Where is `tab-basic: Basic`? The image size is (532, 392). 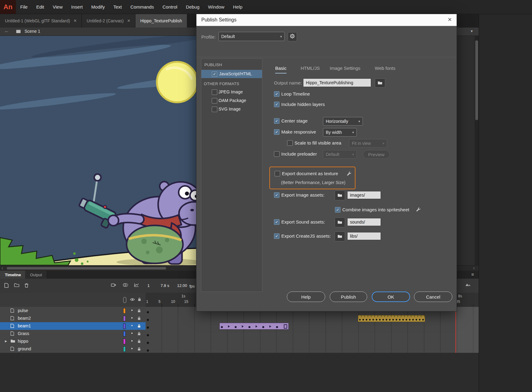 tab-basic: Basic is located at coordinates (281, 70).